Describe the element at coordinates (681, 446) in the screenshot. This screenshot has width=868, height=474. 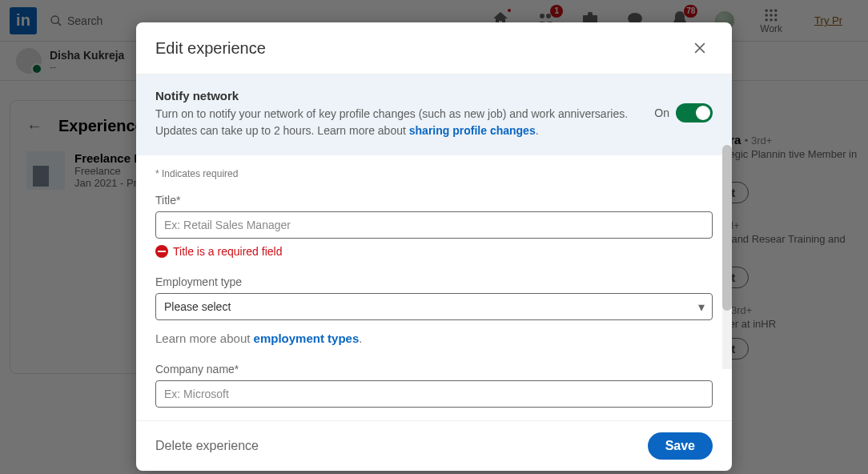
I see `save-button: Save` at that location.